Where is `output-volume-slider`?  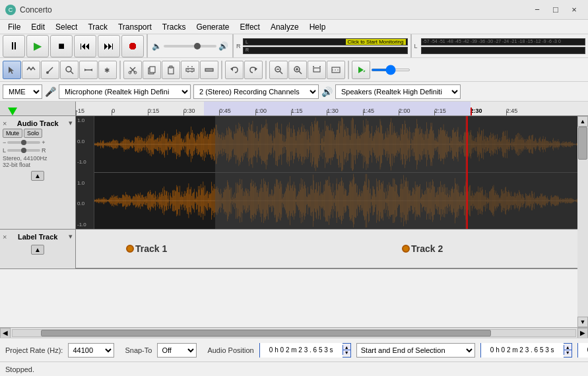
output-volume-slider is located at coordinates (190, 46).